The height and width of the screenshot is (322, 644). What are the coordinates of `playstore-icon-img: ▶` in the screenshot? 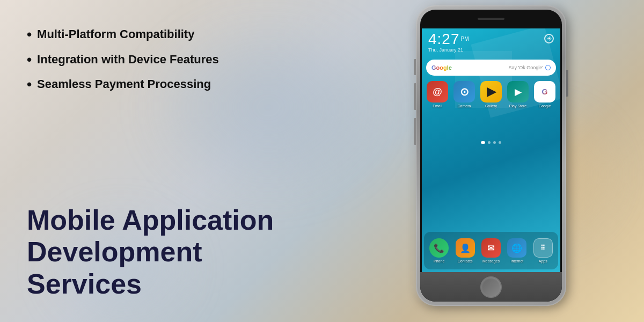 It's located at (518, 92).